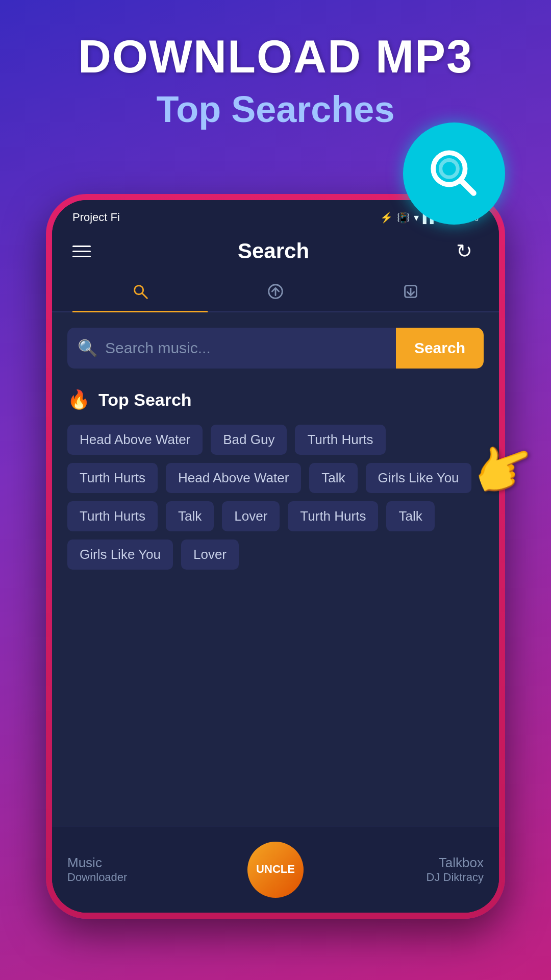  What do you see at coordinates (276, 497) in the screenshot?
I see `tags-container: Head Above Water Bad Guy Turth Hurts Tur…` at bounding box center [276, 497].